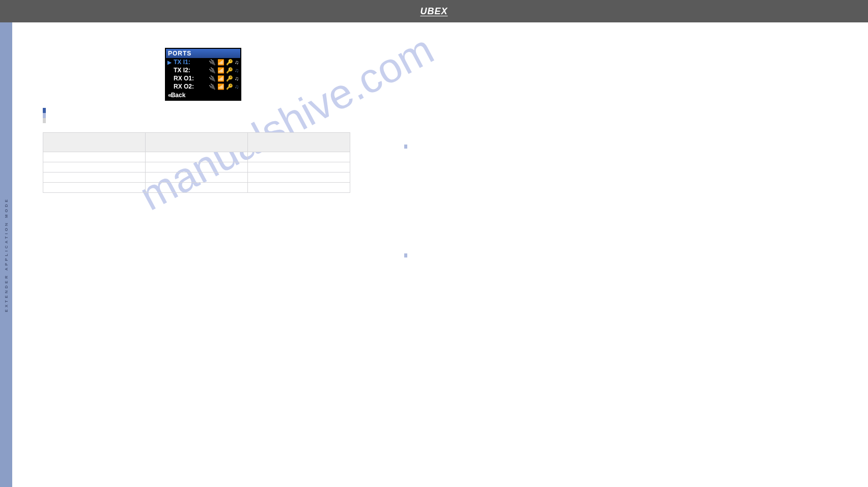 The height and width of the screenshot is (487, 868). Describe the element at coordinates (203, 53) in the screenshot. I see `ports-title: PORTS` at that location.